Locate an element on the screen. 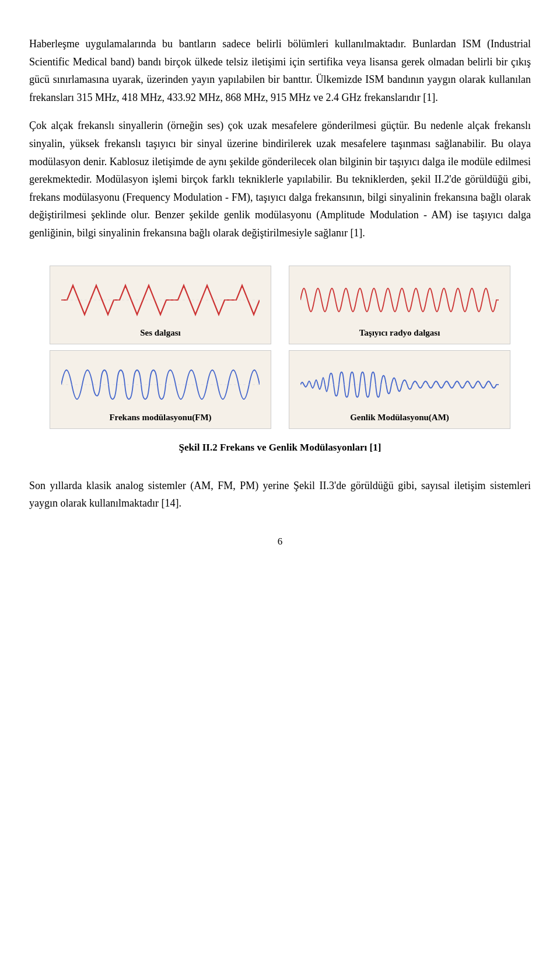  am-label: Genlik Modülasyonu(AM) is located at coordinates (400, 418).